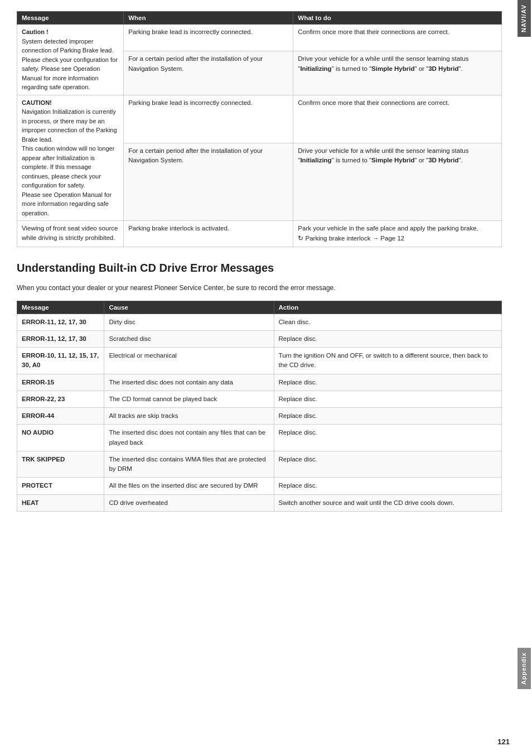 This screenshot has width=532, height=756. Describe the element at coordinates (209, 119) in the screenshot. I see `top-table-when-2a: Parking brake lead is incorrectly connec…` at that location.